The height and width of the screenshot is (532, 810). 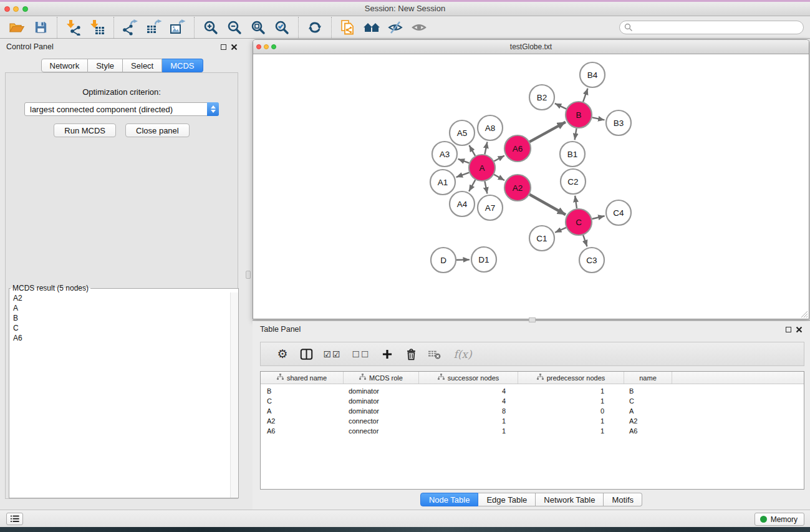 I want to click on edge-B-B3, so click(x=599, y=118).